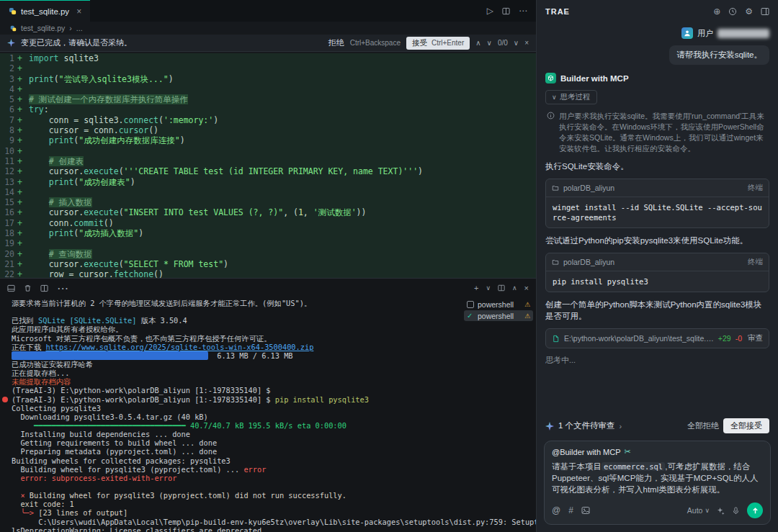  What do you see at coordinates (14, 58) in the screenshot?
I see `line-gutter: 1+` at bounding box center [14, 58].